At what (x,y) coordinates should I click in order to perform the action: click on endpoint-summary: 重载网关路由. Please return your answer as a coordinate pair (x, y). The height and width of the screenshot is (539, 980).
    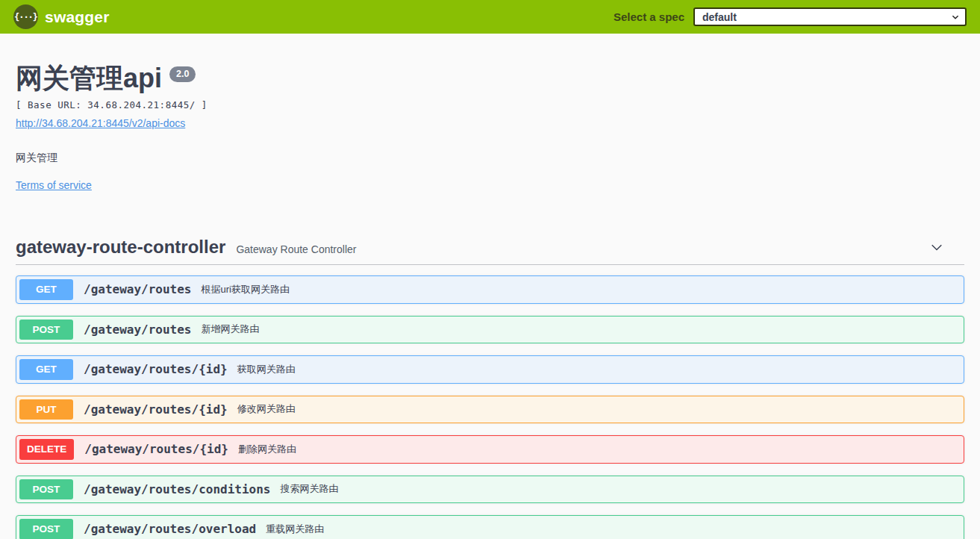
    Looking at the image, I should click on (295, 529).